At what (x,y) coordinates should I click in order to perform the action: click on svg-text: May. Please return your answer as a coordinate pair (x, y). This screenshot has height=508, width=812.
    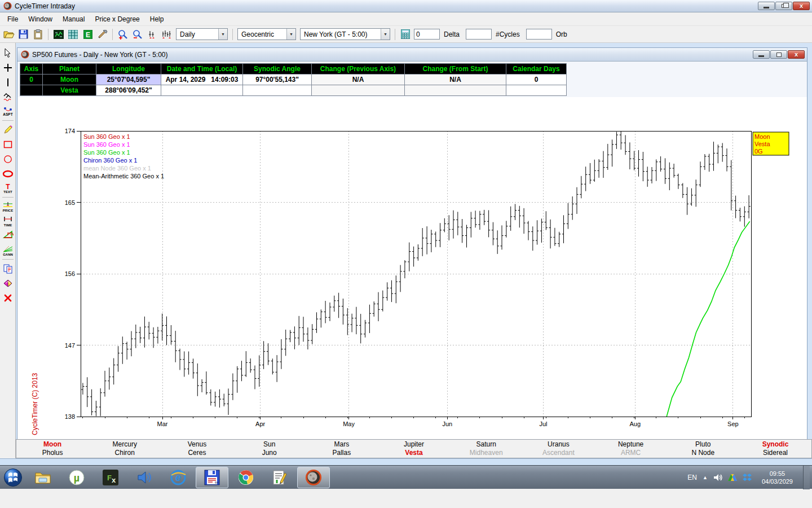
    Looking at the image, I should click on (348, 424).